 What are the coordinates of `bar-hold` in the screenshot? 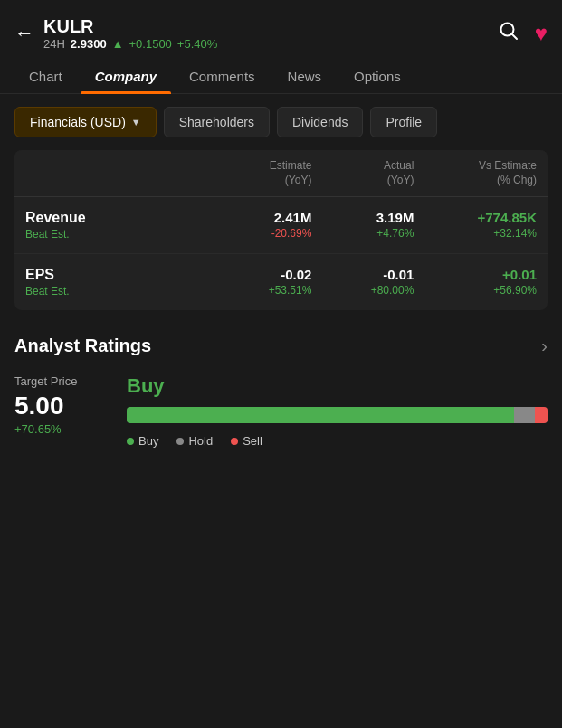 It's located at (525, 415).